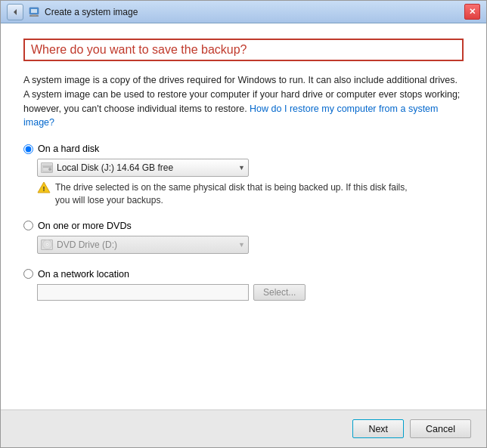  What do you see at coordinates (47, 168) in the screenshot?
I see `disk-icon` at bounding box center [47, 168].